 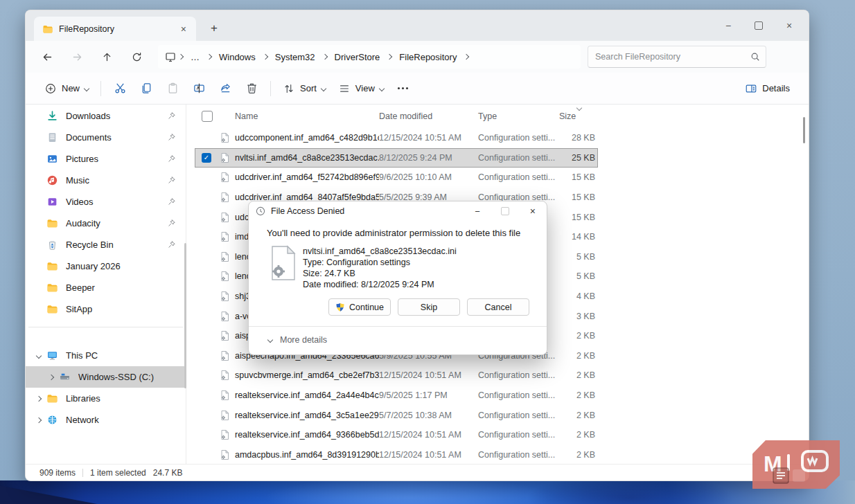 I want to click on select-all-checkbox, so click(x=207, y=116).